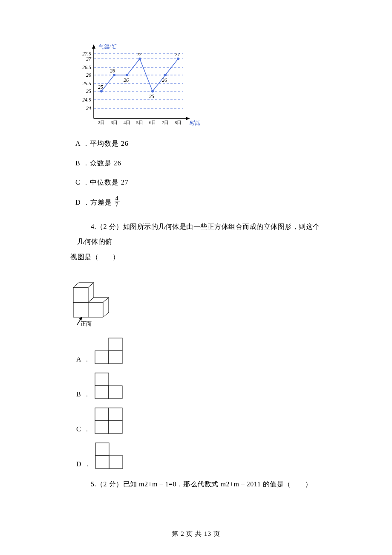  What do you see at coordinates (109, 351) in the screenshot?
I see `shape-a-icon` at bounding box center [109, 351].